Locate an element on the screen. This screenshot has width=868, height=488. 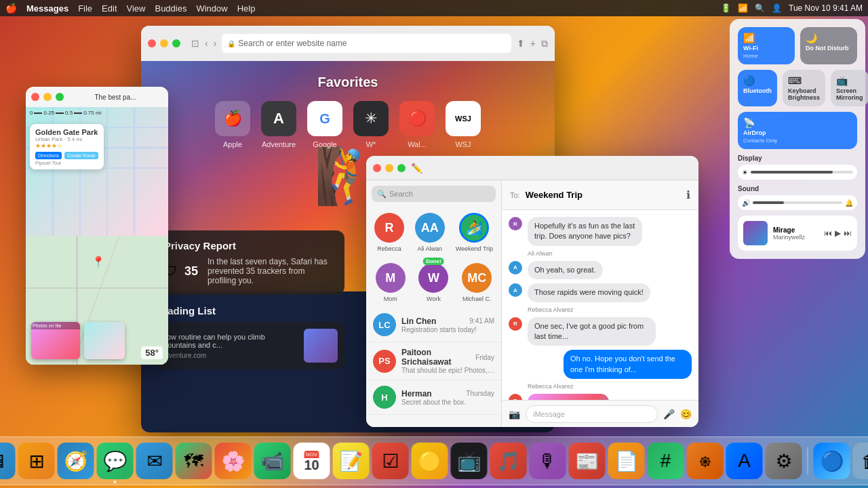
maps-location-pin: 📍 is located at coordinates (98, 262).